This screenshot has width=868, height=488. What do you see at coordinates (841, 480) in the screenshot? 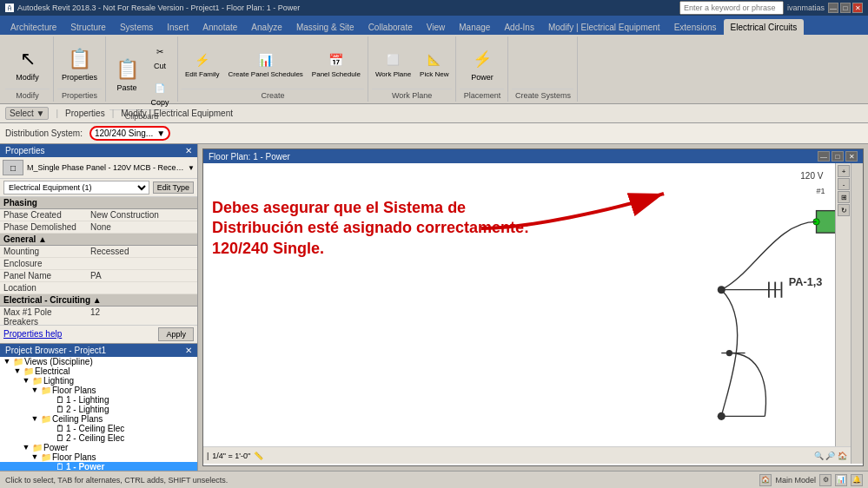
I see `status-icon-2: 📊` at bounding box center [841, 480].